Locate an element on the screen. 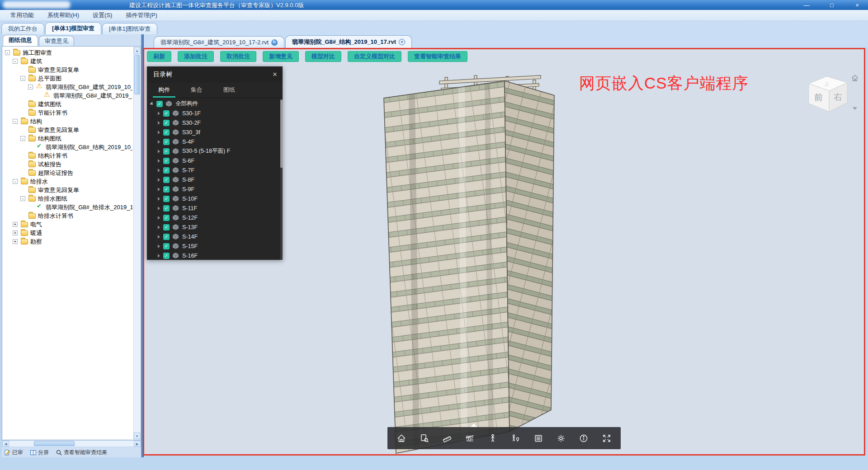 This screenshot has height=470, width=868. component-row: S-16F is located at coordinates (213, 255).